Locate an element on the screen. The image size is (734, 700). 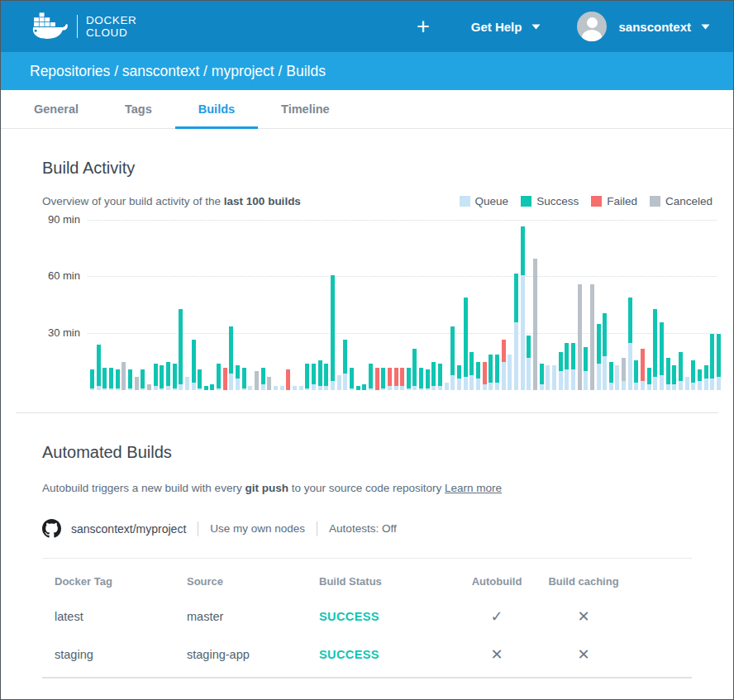
autotests-status: Autotests: Off is located at coordinates (363, 529).